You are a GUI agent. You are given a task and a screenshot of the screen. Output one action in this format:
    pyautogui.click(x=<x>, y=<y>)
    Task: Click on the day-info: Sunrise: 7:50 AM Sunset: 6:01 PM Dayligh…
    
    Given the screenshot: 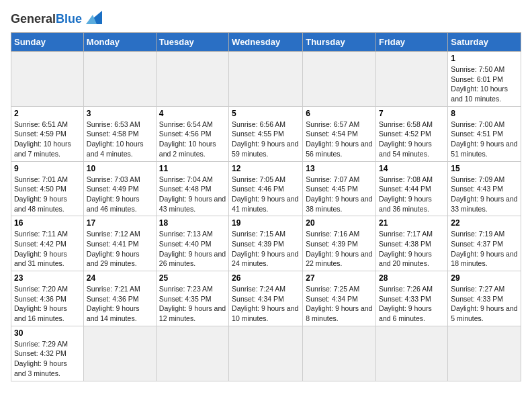 What is the action you would take?
    pyautogui.click(x=484, y=85)
    